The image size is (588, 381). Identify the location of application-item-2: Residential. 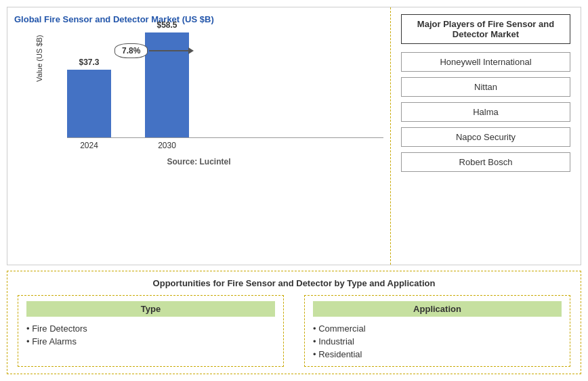
(438, 355).